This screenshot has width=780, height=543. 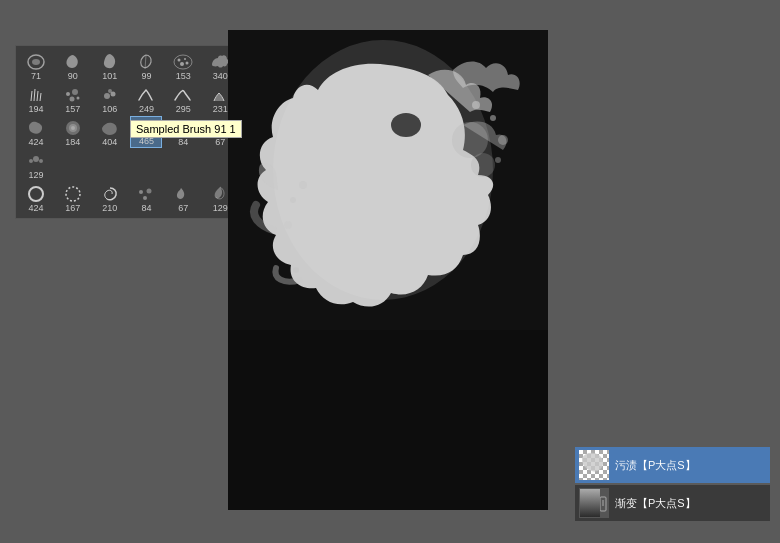 I want to click on brush-cell-84b: 84, so click(x=146, y=198).